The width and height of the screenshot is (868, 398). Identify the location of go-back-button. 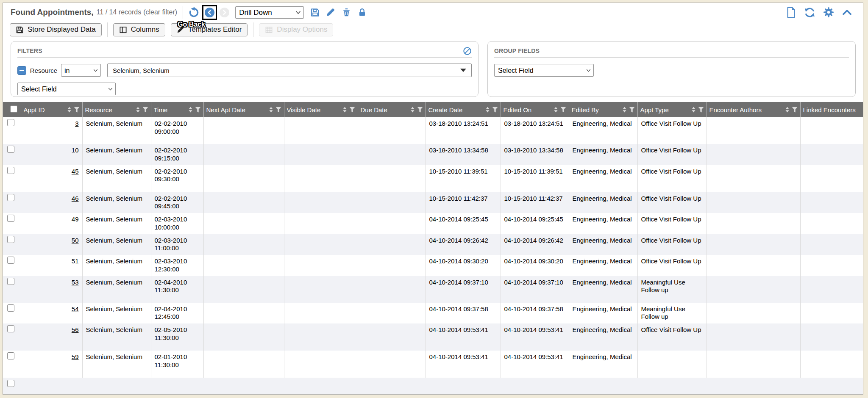
(209, 13).